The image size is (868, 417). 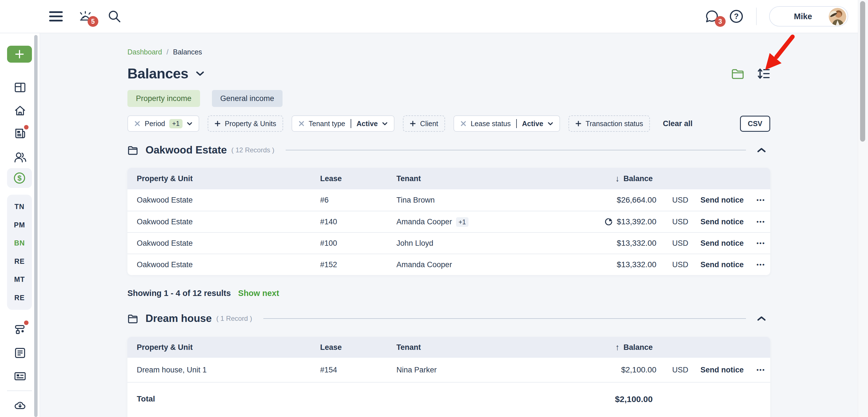 I want to click on table-row: Oakwood Estate #140 Amanda Cooper+1 $13,…, so click(x=449, y=221).